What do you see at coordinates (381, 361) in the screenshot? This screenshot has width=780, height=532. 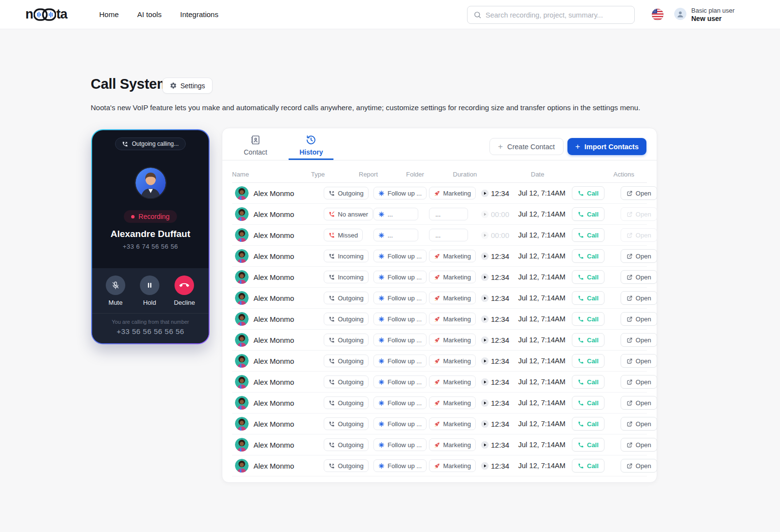 I see `sparkle-icon` at bounding box center [381, 361].